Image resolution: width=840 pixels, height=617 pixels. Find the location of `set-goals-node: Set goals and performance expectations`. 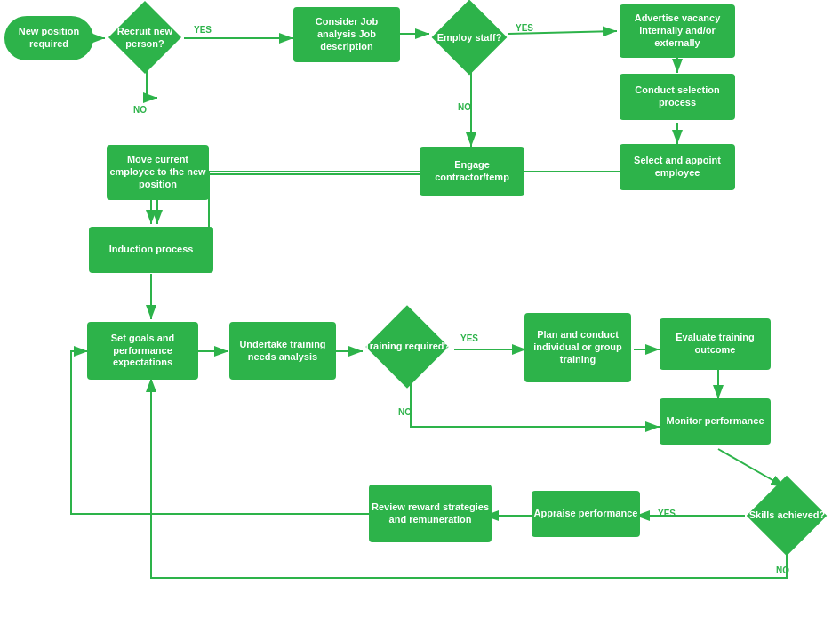

set-goals-node: Set goals and performance expectations is located at coordinates (142, 350).